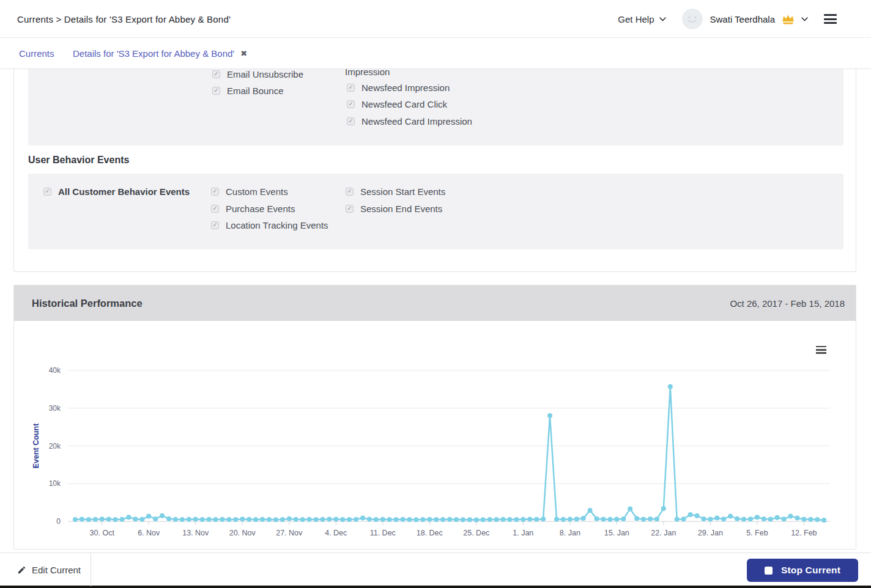  I want to click on checkbox-row-all-customer-behavior: All Customer Behavior Events, so click(116, 192).